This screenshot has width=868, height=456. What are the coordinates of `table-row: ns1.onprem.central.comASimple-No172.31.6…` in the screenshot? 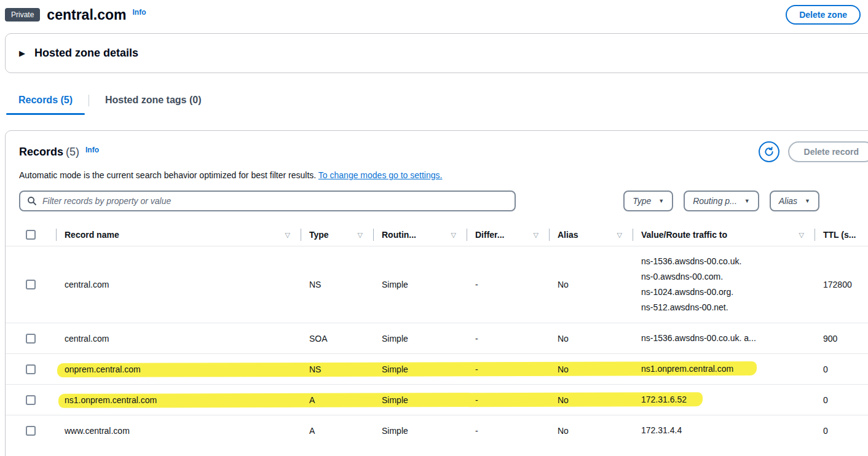 It's located at (436, 399).